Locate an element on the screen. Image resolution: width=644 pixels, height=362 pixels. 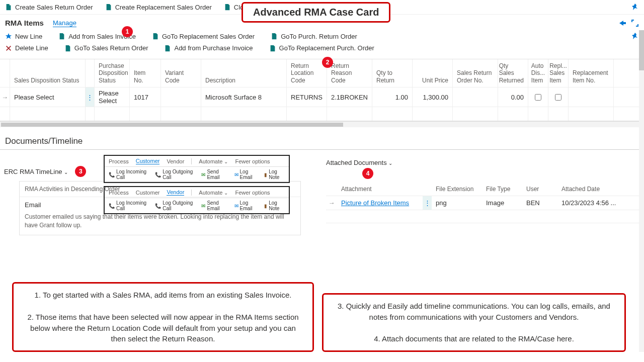
auto-dis-checkbox is located at coordinates (538, 98).